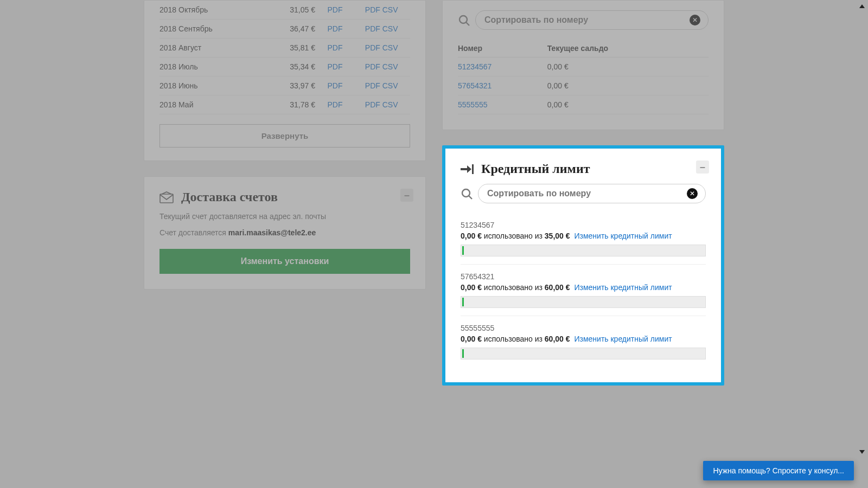 This screenshot has width=868, height=488. What do you see at coordinates (583, 342) in the screenshot?
I see `credit-item: 555555550,00 € использовано из 60,00 € И…` at bounding box center [583, 342].